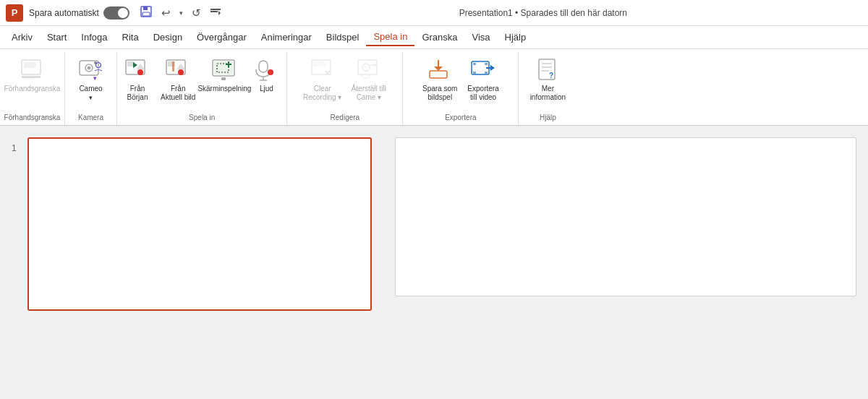  Describe the element at coordinates (369, 80) in the screenshot. I see `aterstall-button: Återställ tillCame ▾` at that location.